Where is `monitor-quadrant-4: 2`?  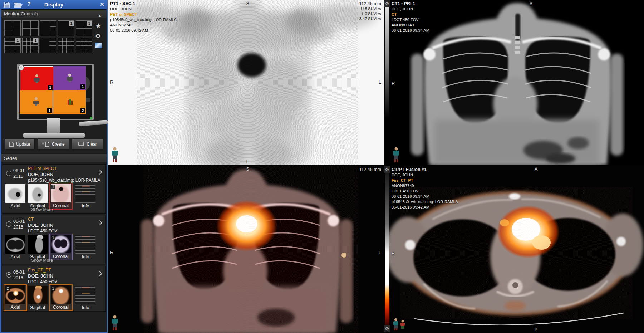 monitor-quadrant-4: 2 is located at coordinates (69, 102).